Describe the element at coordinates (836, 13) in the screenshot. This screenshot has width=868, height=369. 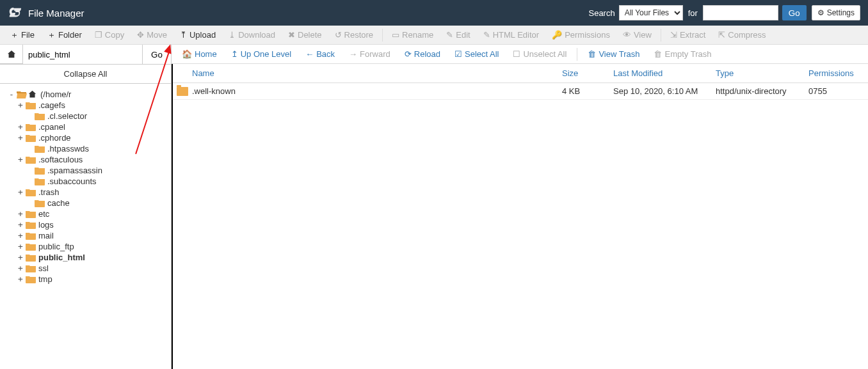
I see `settings-button: ⚙ Settings` at that location.